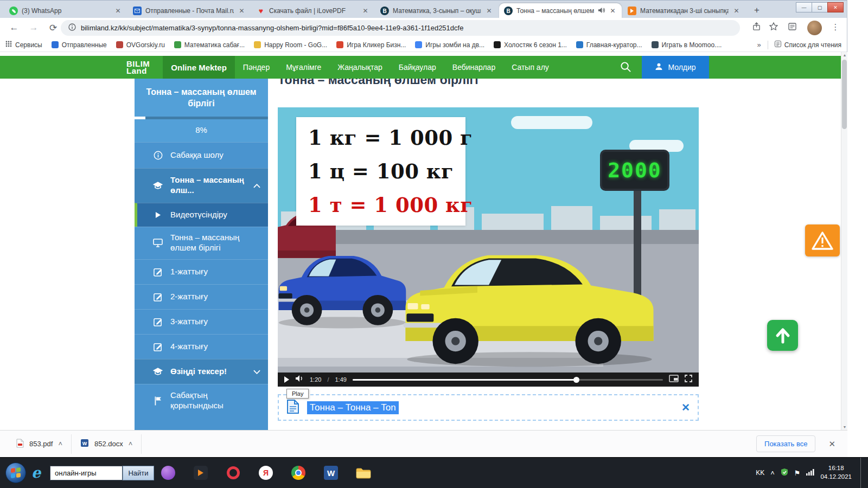 The width and height of the screenshot is (868, 488). Describe the element at coordinates (299, 380) in the screenshot. I see `volume-icon` at that location.